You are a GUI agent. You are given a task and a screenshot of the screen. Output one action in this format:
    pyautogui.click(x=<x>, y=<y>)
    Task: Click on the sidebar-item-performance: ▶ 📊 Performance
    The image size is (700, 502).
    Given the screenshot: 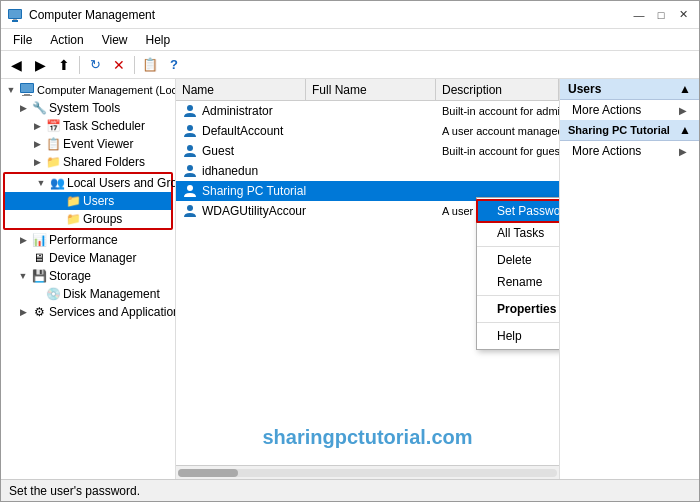 What is the action you would take?
    pyautogui.click(x=88, y=240)
    